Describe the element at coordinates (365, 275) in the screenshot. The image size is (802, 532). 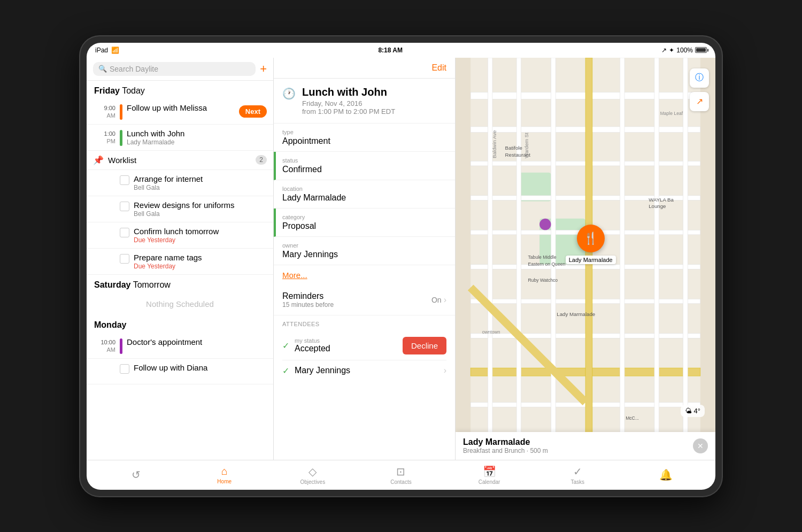
I see `more-link: More...` at that location.